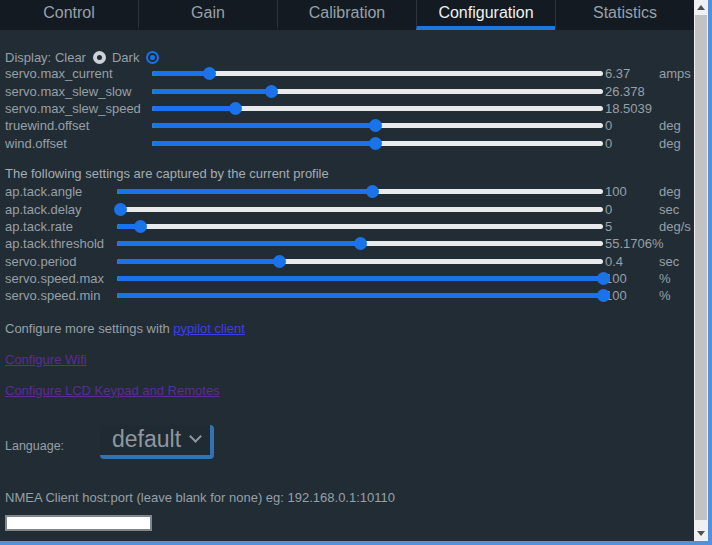  Describe the element at coordinates (60, 192) in the screenshot. I see `setting-label: ap.tack.angle` at that location.